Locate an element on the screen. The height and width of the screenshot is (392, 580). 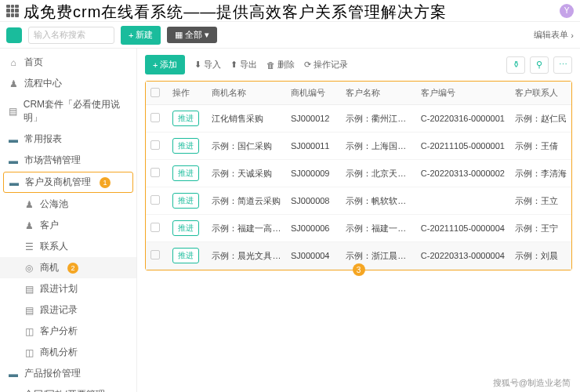
add-button: +添加 is located at coordinates (165, 64).